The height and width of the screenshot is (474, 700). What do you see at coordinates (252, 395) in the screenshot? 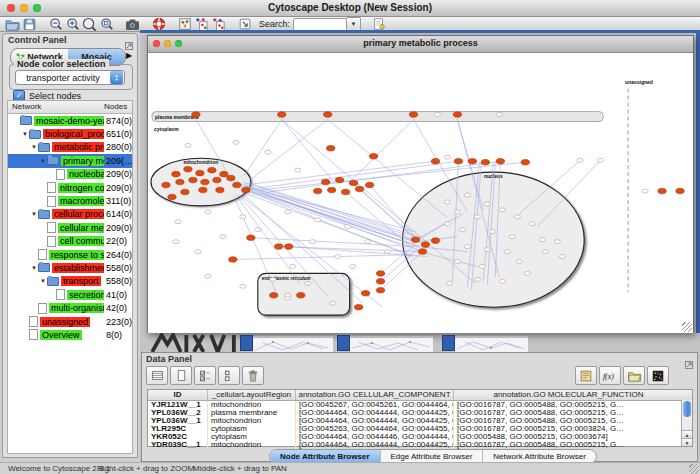
I see `column-header: _cellularLayoutRegion` at bounding box center [252, 395].